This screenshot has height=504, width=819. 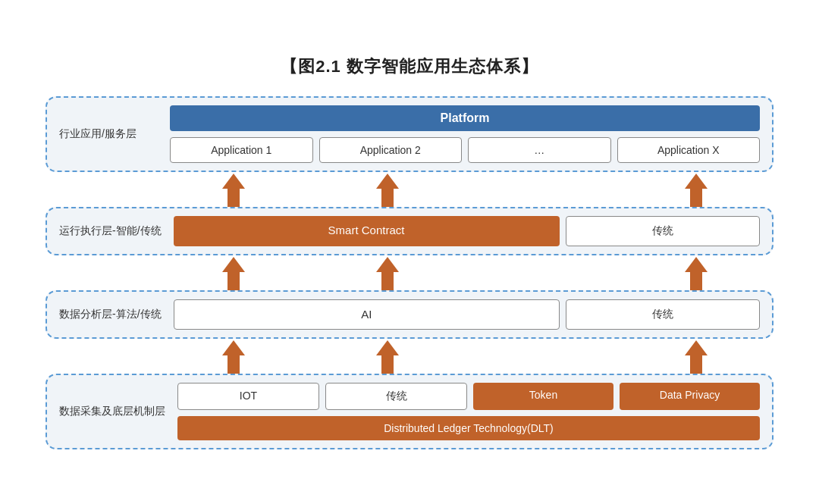 I want to click on diagram-title: 【图2.1 数字智能应用生态体系】, so click(x=410, y=67).